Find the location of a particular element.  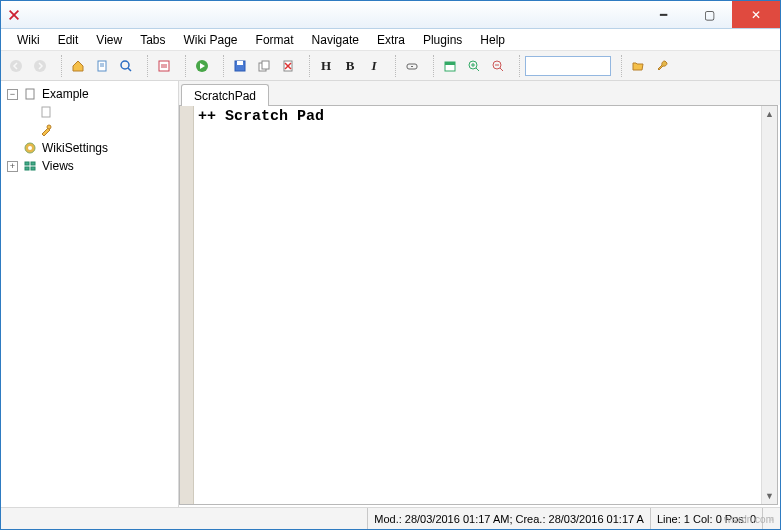

close-button: ✕ is located at coordinates (756, 14).